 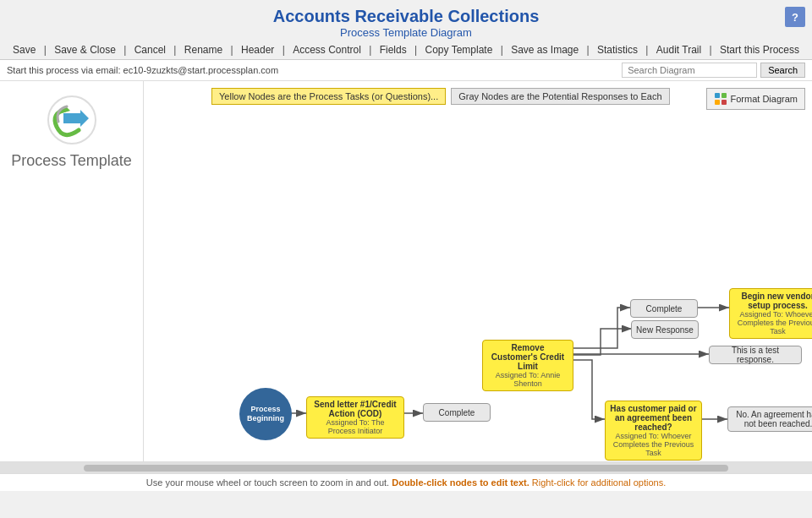 What do you see at coordinates (545, 50) in the screenshot?
I see `toolbar-save-as-image: Save as Image` at bounding box center [545, 50].